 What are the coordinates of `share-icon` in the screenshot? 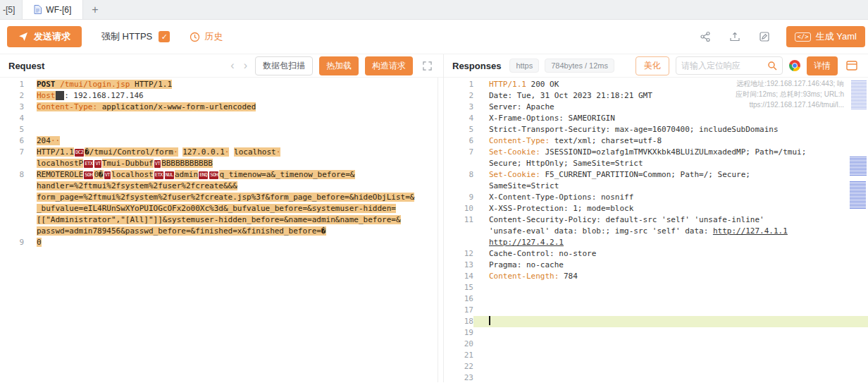 It's located at (705, 37).